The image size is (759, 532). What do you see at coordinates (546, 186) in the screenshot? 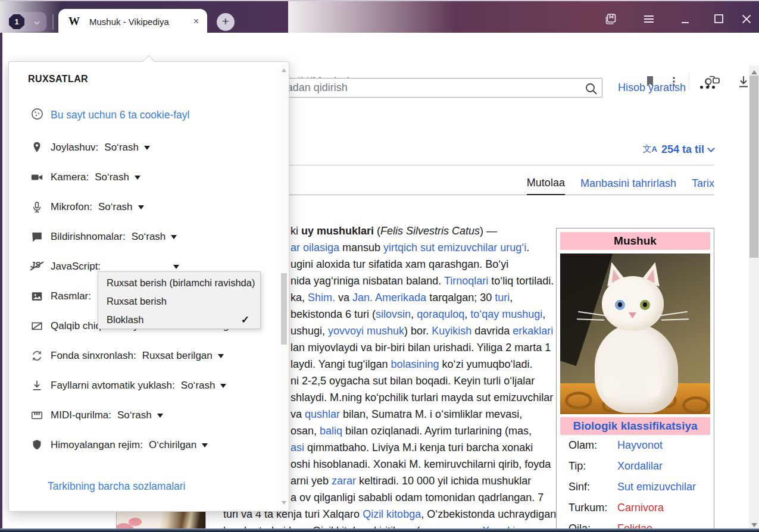
I see `wiki-tab-mutolaa: Mutolaa` at bounding box center [546, 186].